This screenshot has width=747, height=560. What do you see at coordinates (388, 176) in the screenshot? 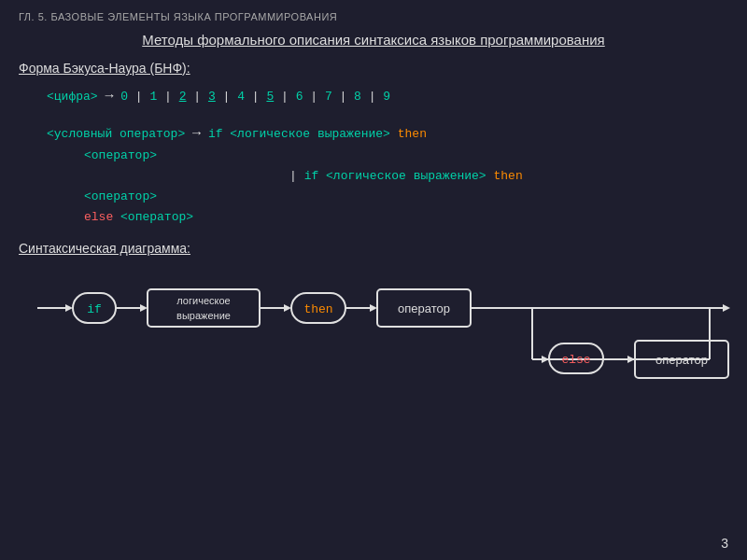
I see `cond-line3: | if <логическое выражение> then` at bounding box center [388, 176].